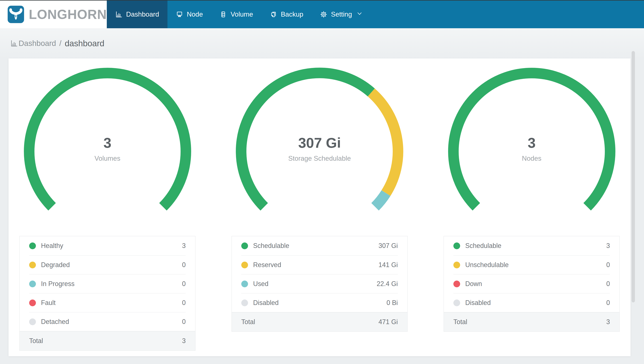  What do you see at coordinates (532, 246) in the screenshot?
I see `table-row: Schedulable 3` at bounding box center [532, 246].